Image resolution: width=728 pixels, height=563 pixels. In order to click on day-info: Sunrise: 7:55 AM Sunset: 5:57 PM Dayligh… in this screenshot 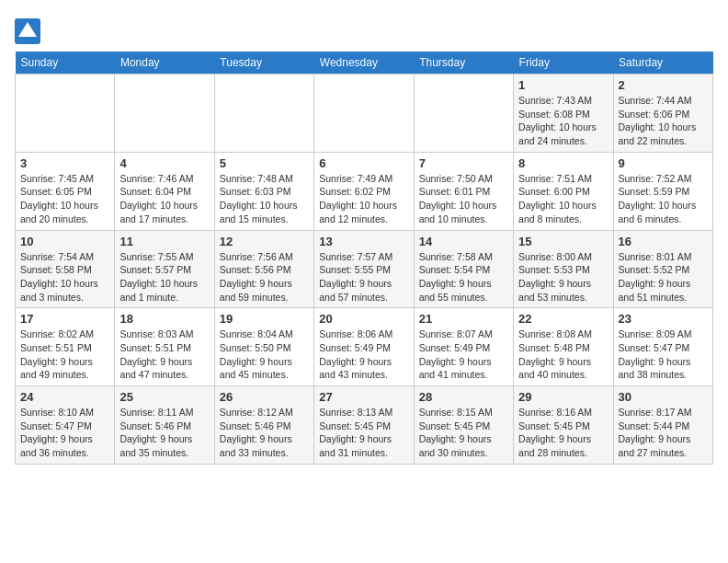, I will do `click(164, 278)`.